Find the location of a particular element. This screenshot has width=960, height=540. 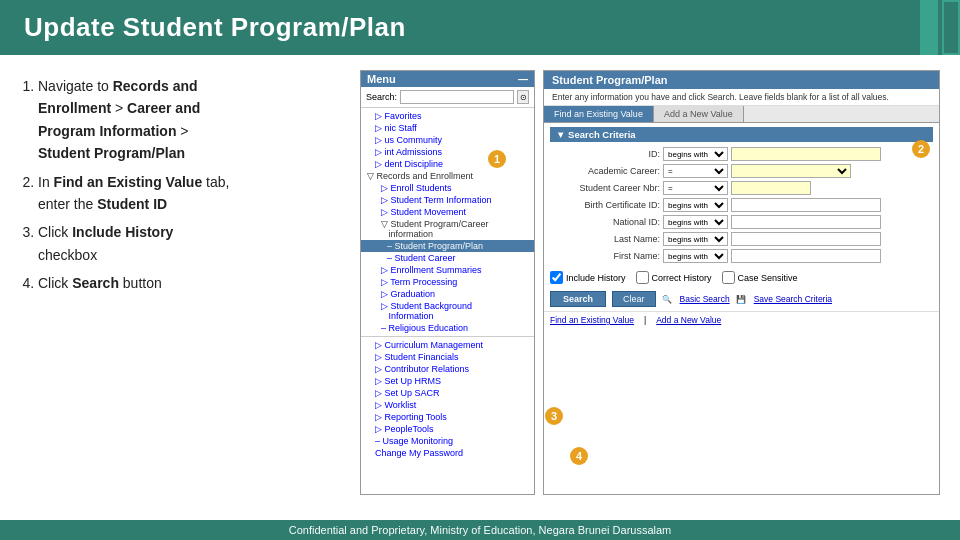

menu-item: ▷ Term Processing is located at coordinates (448, 282).